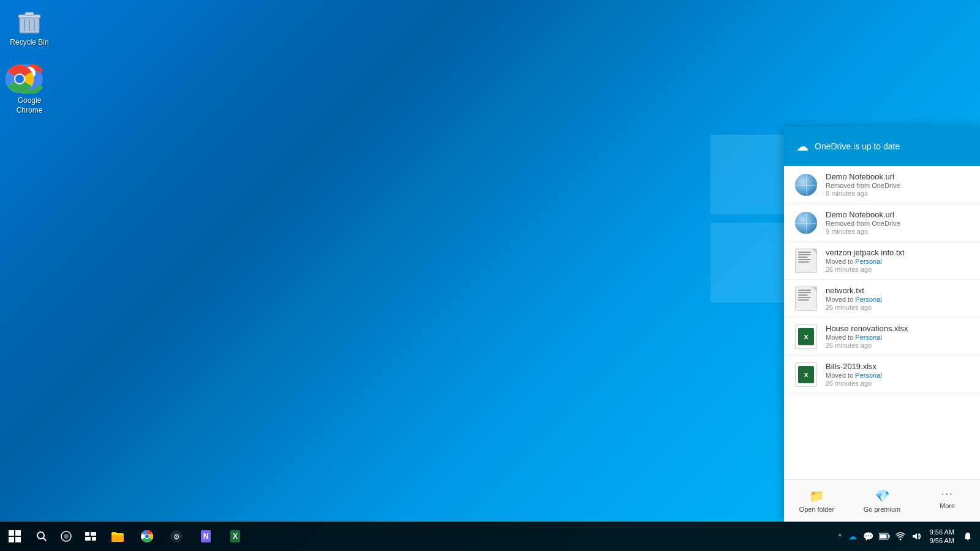  What do you see at coordinates (882, 261) in the screenshot?
I see `file-item-2: verizon jetpack info.txt Moved to Person…` at bounding box center [882, 261].